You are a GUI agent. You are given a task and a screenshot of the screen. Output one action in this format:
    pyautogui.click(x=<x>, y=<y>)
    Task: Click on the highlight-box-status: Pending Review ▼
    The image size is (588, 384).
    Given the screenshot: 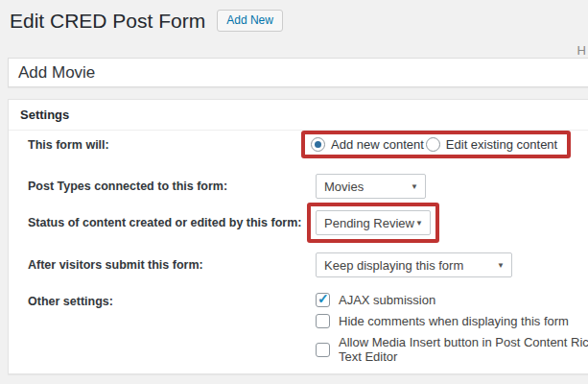 What is the action you would take?
    pyautogui.click(x=373, y=223)
    